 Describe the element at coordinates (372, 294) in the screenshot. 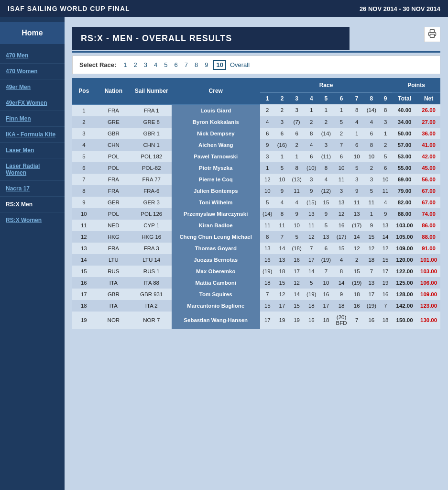

I see `r8-cell: 17` at that location.